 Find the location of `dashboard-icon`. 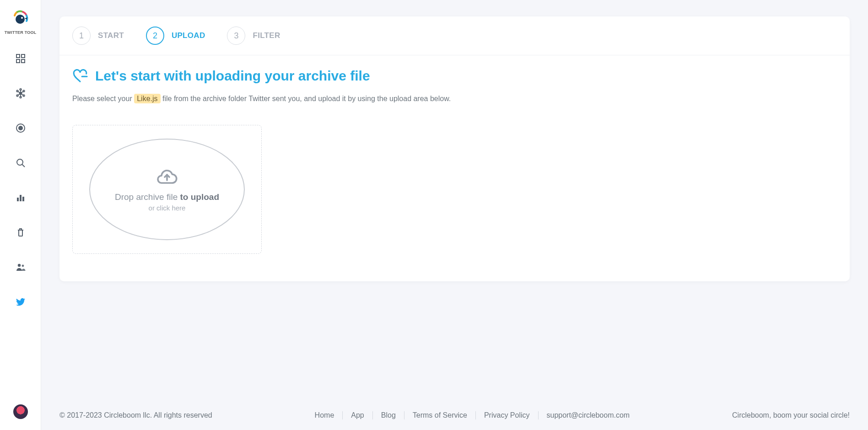

dashboard-icon is located at coordinates (21, 59).